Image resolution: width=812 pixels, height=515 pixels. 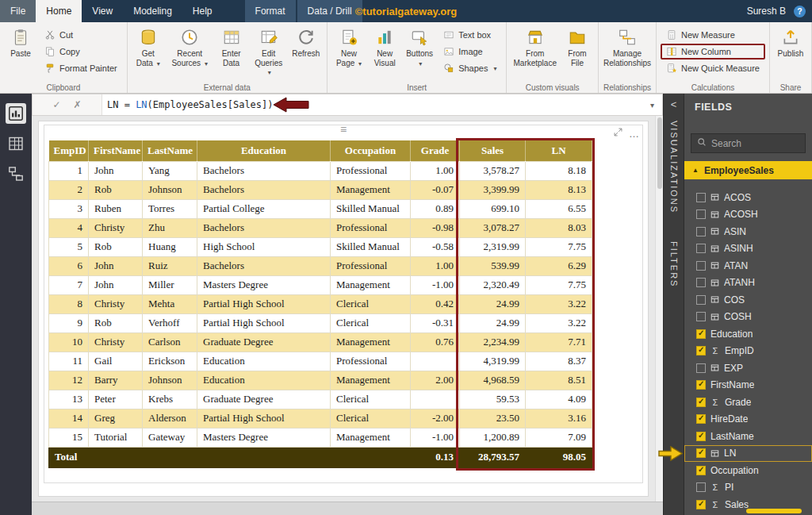 I want to click on cell-empid: 11, so click(x=69, y=361).